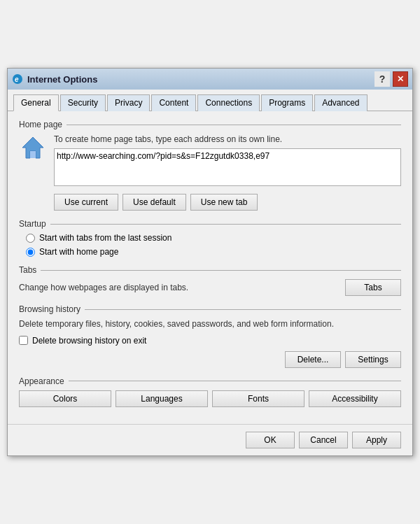 Image resolution: width=420 pixels, height=524 pixels. What do you see at coordinates (377, 440) in the screenshot?
I see `apply-button: Apply` at bounding box center [377, 440].